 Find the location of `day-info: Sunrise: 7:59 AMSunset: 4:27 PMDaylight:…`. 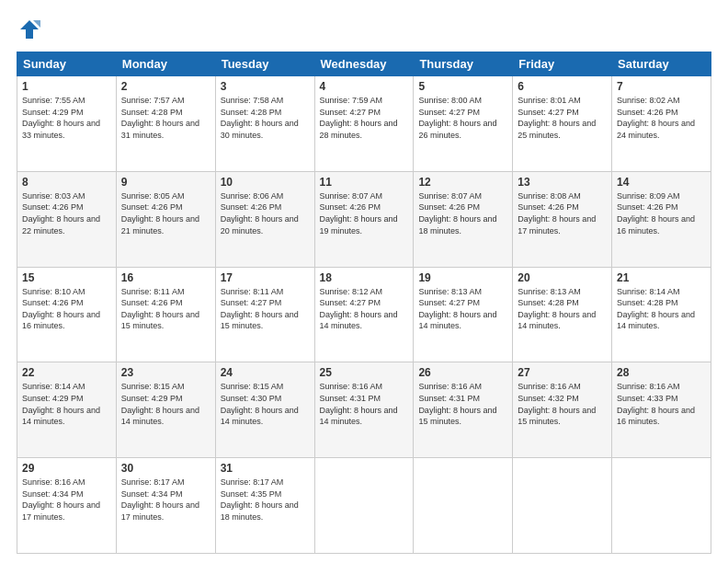

day-info: Sunrise: 7:59 AMSunset: 4:27 PMDaylight:… is located at coordinates (364, 118).